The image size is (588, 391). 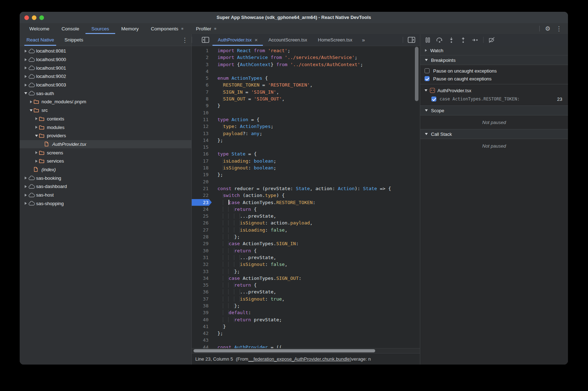 What do you see at coordinates (130, 29) in the screenshot?
I see `tab-memory: Memory` at bounding box center [130, 29].